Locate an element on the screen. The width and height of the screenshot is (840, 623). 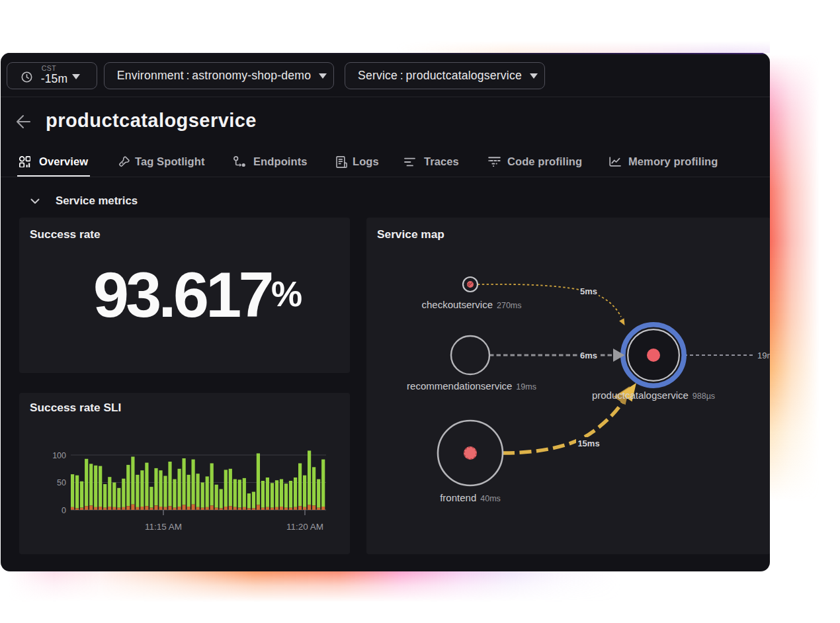
svg-text: checkoutservice 270ms is located at coordinates (471, 304).